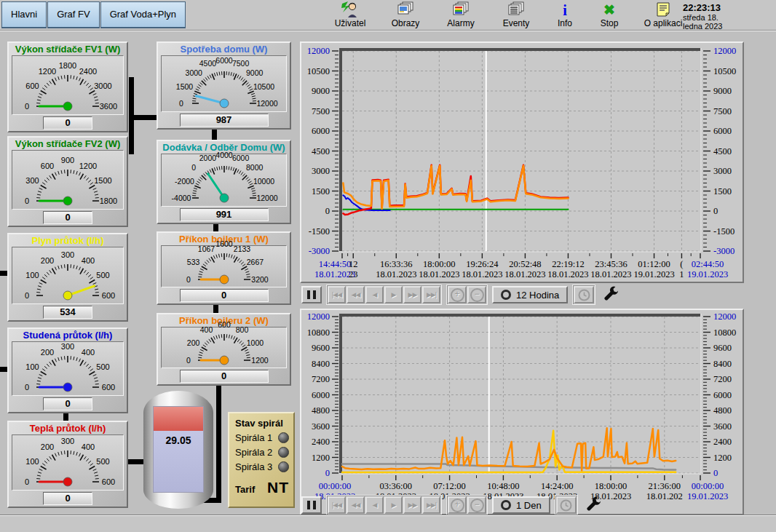 The image size is (776, 532). I want to click on tab-hlavni: Hlavni, so click(24, 15).